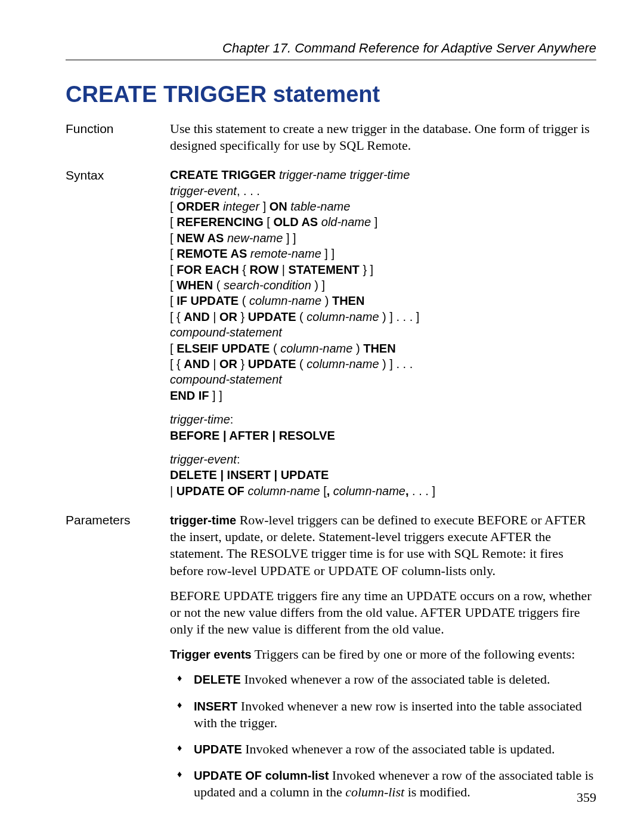 The image size is (644, 828). What do you see at coordinates (386, 715) in the screenshot?
I see `event-insert: INSERT Invoked whenever a new row is ins…` at bounding box center [386, 715].